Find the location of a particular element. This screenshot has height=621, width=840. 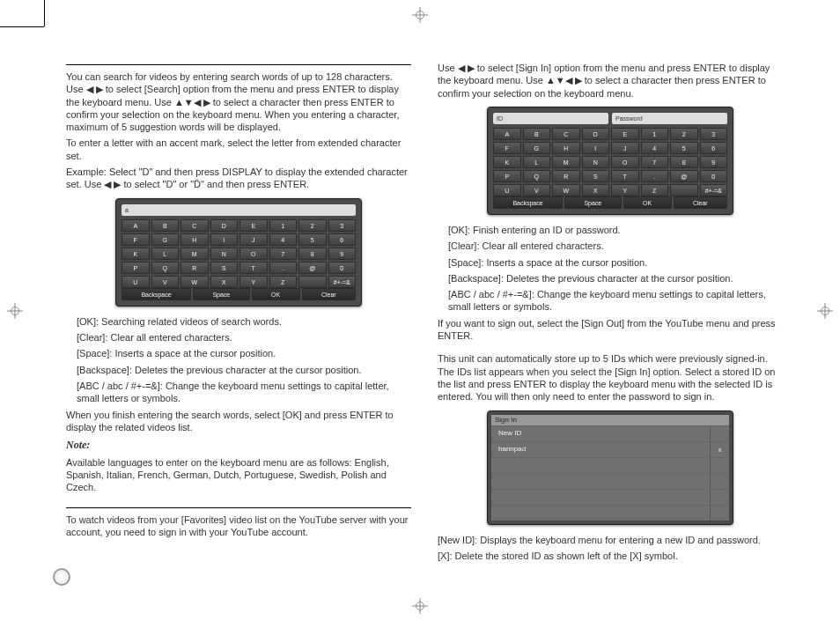

body-text: This unit can automatically store up to … is located at coordinates (610, 377).